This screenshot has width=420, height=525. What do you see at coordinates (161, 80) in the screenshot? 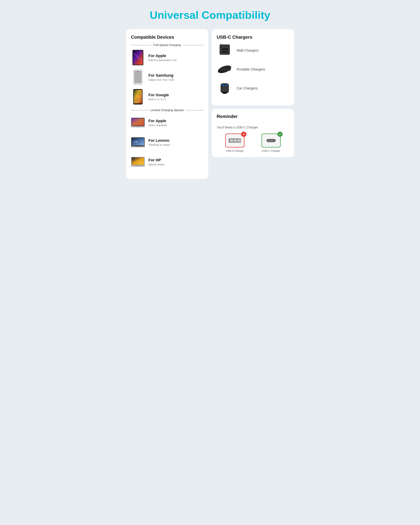
I see `samsung-sub: Galaxy S22 / S21 / S20` at bounding box center [161, 80].